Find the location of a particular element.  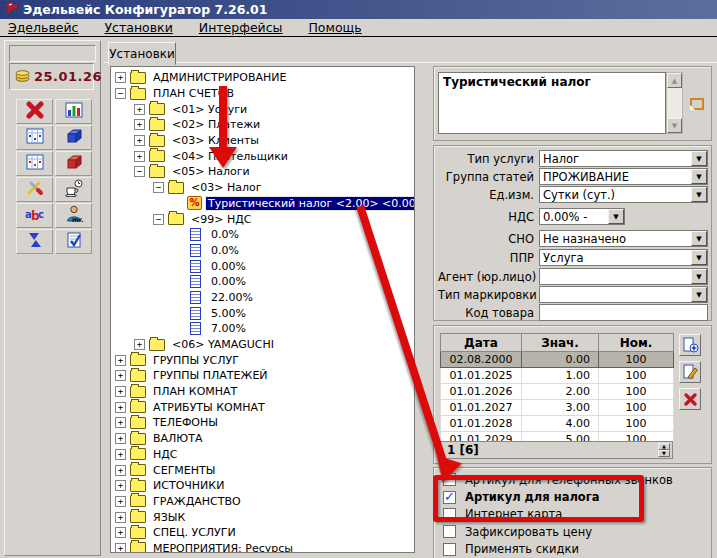

product-code-input is located at coordinates (624, 312).